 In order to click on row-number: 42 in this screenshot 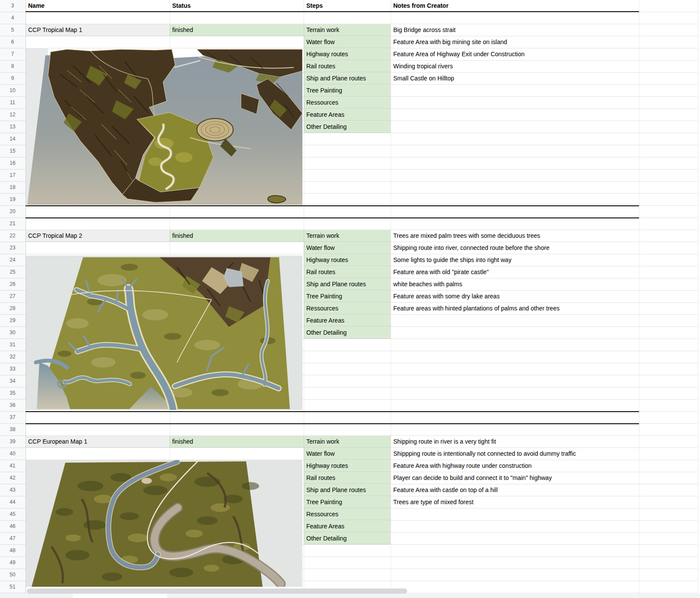, I will do `click(13, 478)`.